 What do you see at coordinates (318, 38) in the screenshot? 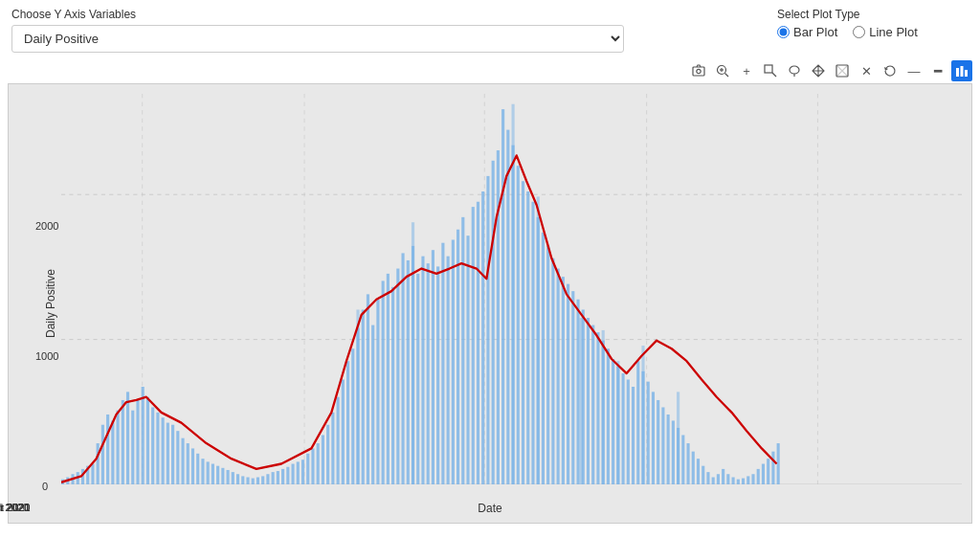
I see `y-axis-select: Daily Positive` at bounding box center [318, 38].